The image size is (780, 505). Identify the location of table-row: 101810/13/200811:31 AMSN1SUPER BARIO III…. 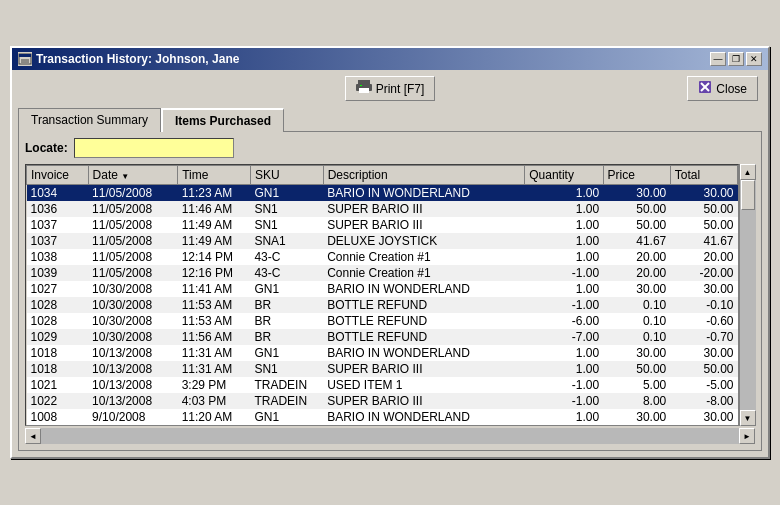
(382, 369).